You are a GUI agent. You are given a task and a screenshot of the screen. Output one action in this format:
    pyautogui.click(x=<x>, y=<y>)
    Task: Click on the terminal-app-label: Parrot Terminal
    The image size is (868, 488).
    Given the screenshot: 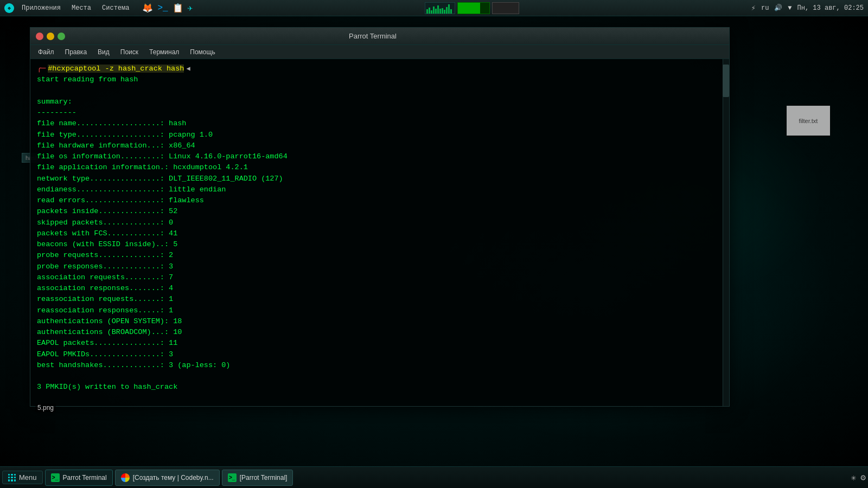 What is the action you would take?
    pyautogui.click(x=85, y=478)
    